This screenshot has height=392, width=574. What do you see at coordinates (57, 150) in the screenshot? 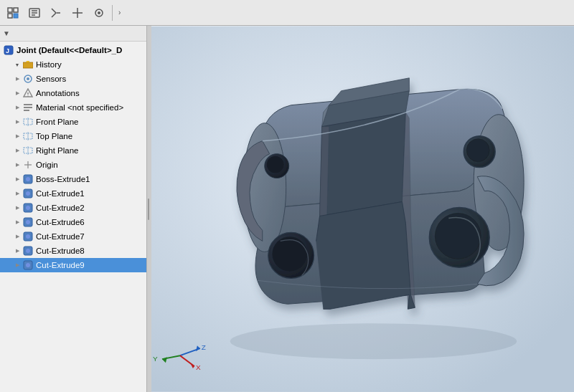
I see `tree-label-right-plane: Right Plane` at bounding box center [57, 150].